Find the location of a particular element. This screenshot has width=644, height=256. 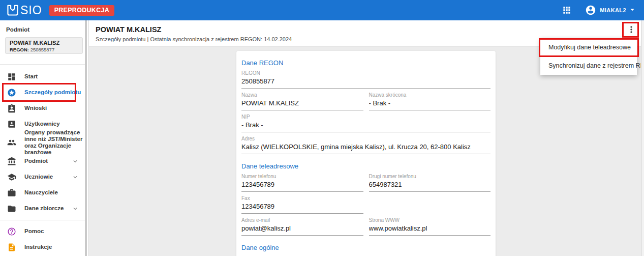

help-icon is located at coordinates (12, 232).